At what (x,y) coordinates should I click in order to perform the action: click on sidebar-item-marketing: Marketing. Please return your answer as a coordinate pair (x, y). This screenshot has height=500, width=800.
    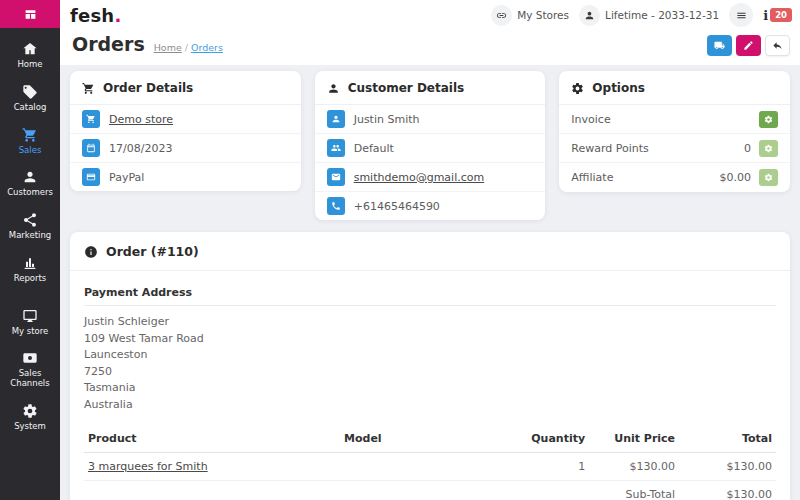
    Looking at the image, I should click on (30, 226).